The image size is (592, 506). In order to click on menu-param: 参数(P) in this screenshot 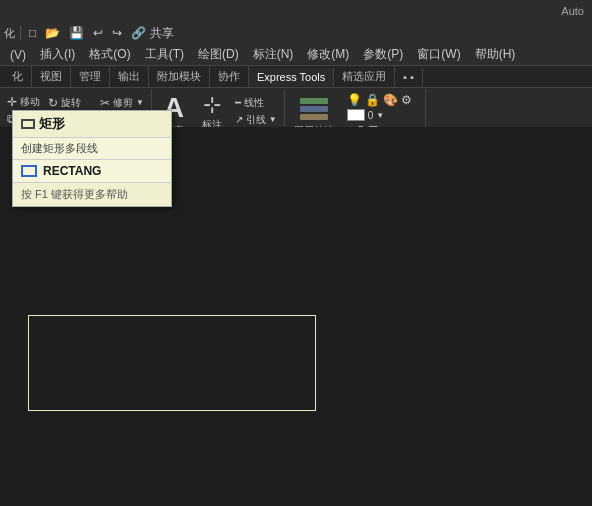, I will do `click(383, 54)`.